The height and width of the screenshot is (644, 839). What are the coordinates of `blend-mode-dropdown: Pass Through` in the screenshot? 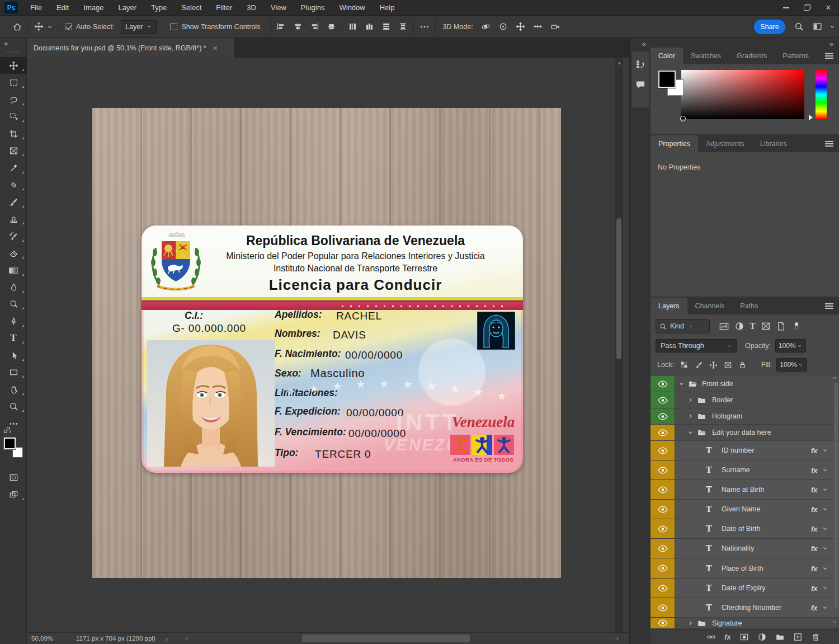 It's located at (696, 346).